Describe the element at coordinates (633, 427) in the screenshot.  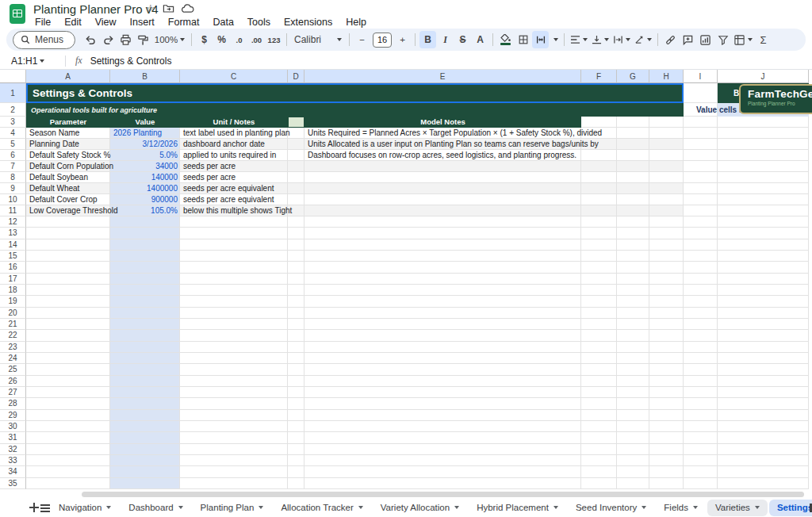
I see `cell-G30` at that location.